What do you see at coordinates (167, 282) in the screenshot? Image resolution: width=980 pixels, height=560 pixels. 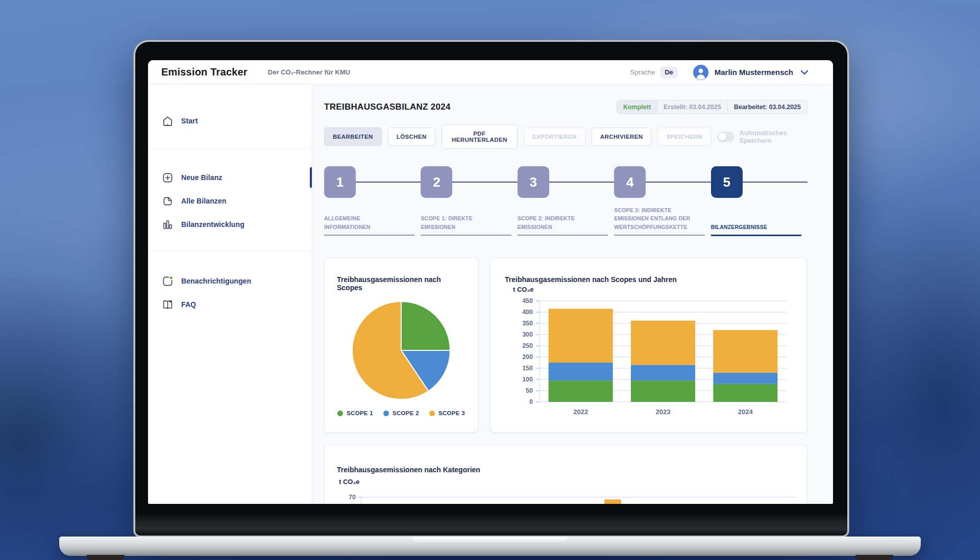 I see `notification-icon` at bounding box center [167, 282].